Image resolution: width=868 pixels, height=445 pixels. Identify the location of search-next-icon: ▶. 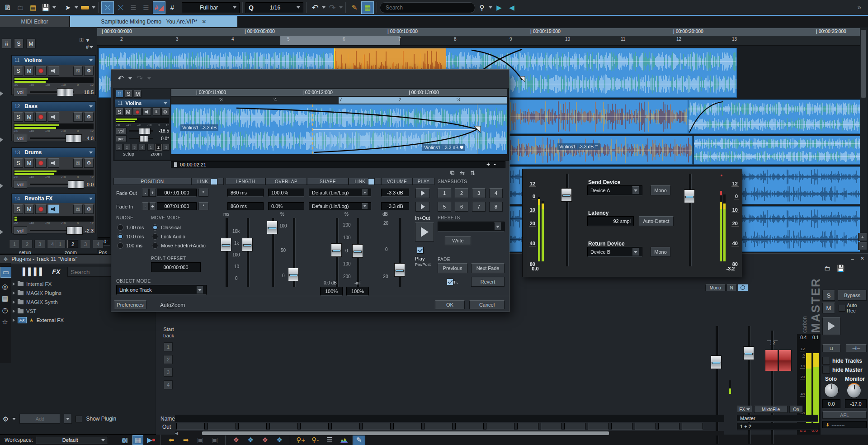
(499, 8).